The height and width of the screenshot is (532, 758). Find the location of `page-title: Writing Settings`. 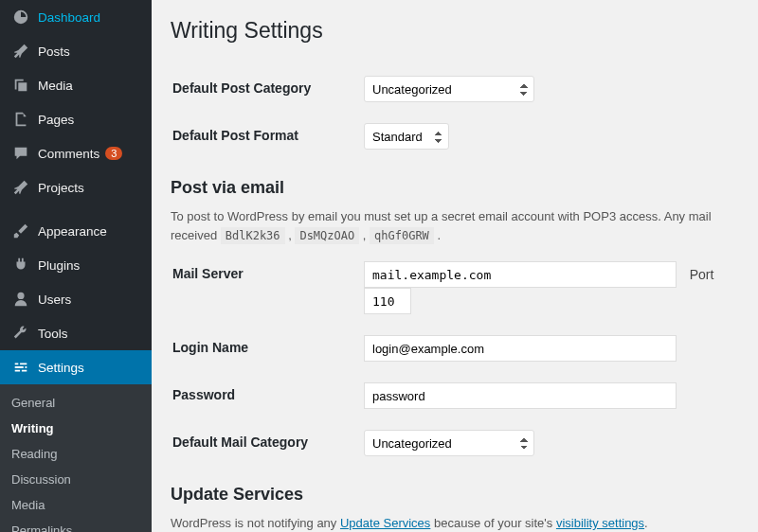

page-title: Writing Settings is located at coordinates (455, 28).